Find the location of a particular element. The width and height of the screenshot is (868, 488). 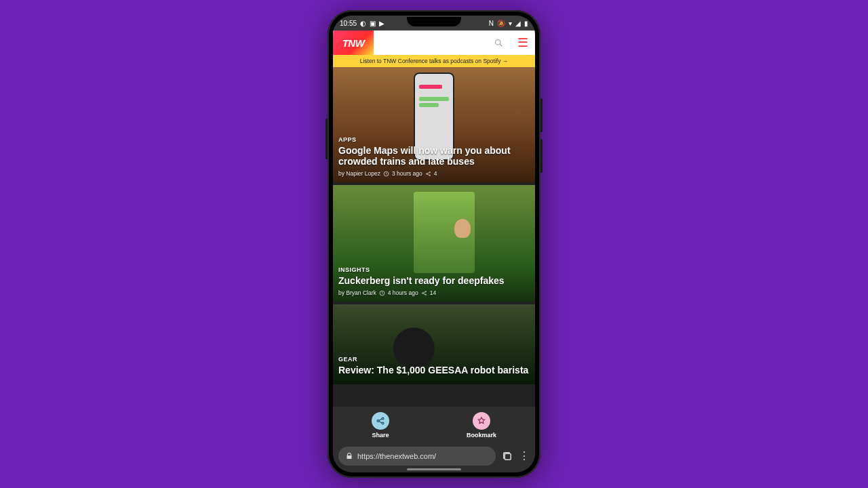

article-category: APPS is located at coordinates (434, 140).